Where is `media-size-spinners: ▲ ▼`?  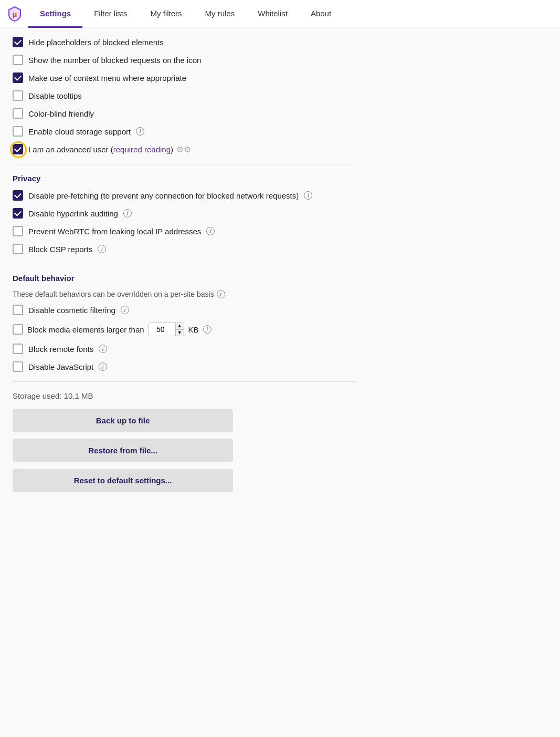
media-size-spinners: ▲ ▼ is located at coordinates (179, 329).